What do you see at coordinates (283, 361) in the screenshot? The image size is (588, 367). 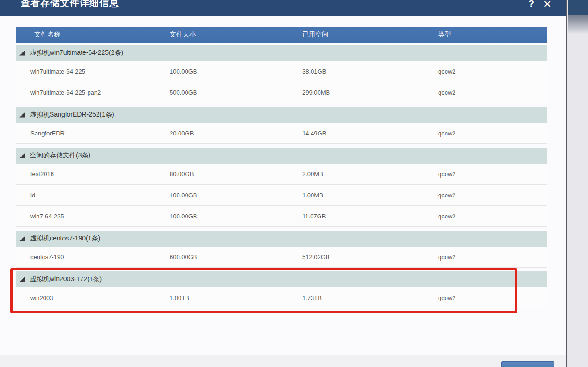 I see `dialog-footer` at bounding box center [283, 361].